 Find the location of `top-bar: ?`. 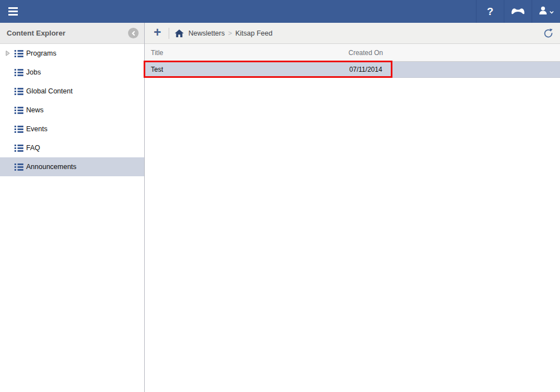

top-bar: ? is located at coordinates (280, 11).